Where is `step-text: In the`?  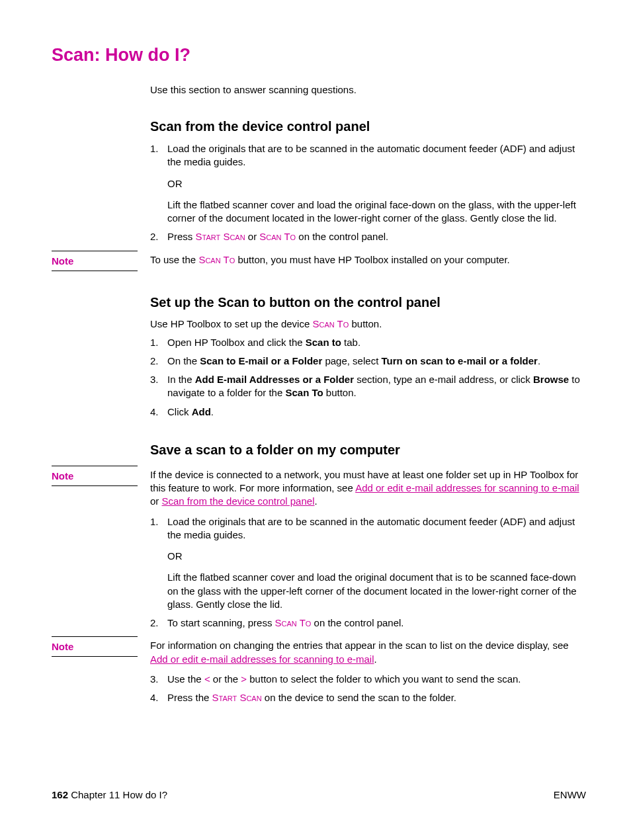 step-text: In the is located at coordinates (181, 380).